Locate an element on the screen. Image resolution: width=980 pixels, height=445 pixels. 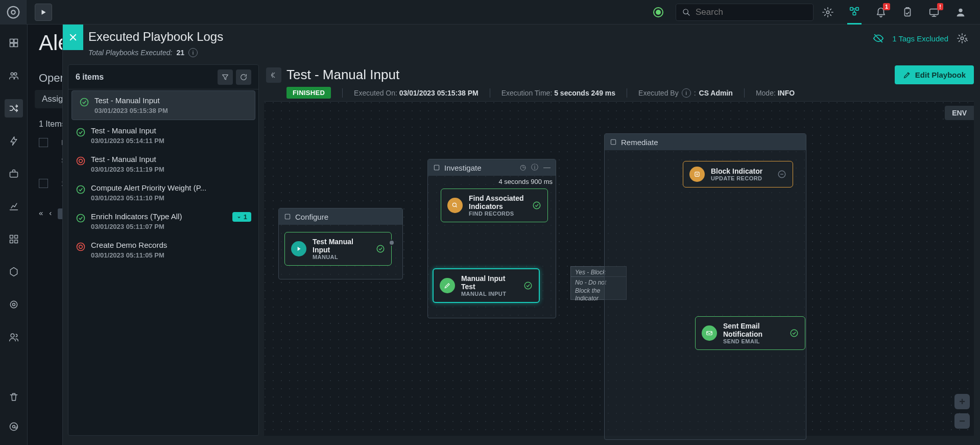
panel-settings-icon is located at coordinates (962, 38).